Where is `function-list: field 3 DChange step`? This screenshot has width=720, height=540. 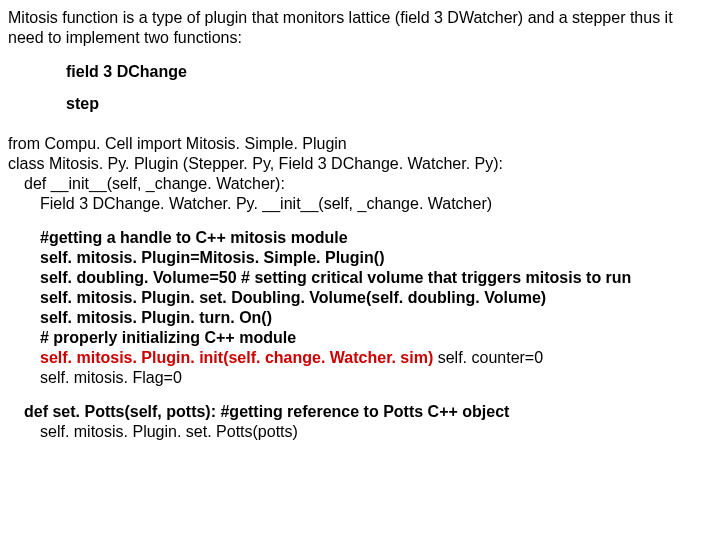
function-list: field 3 DChange step is located at coordinates (360, 88).